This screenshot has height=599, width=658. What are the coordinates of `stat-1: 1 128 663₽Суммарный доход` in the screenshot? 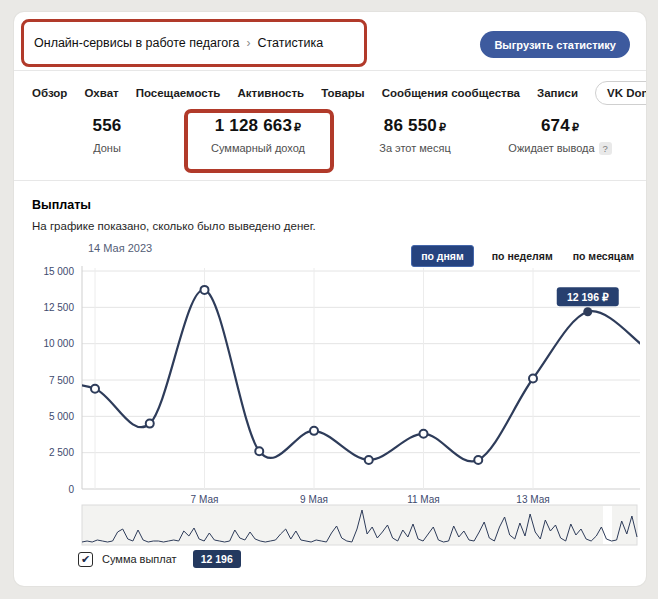 It's located at (258, 135).